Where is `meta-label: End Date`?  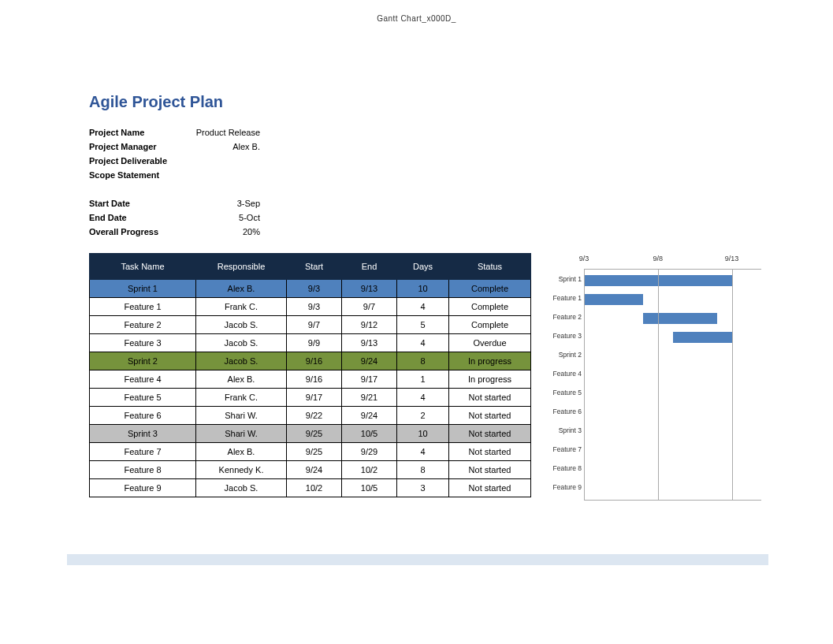 meta-label: End Date is located at coordinates (139, 218).